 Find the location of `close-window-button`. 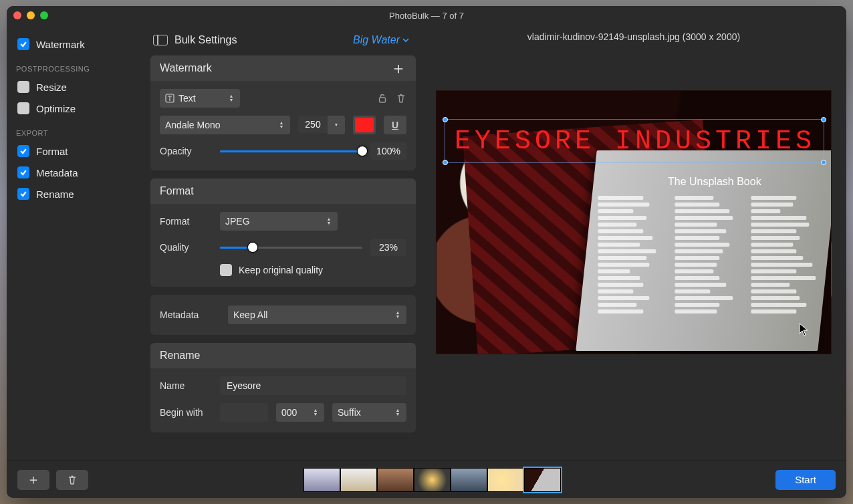

close-window-button is located at coordinates (17, 15).